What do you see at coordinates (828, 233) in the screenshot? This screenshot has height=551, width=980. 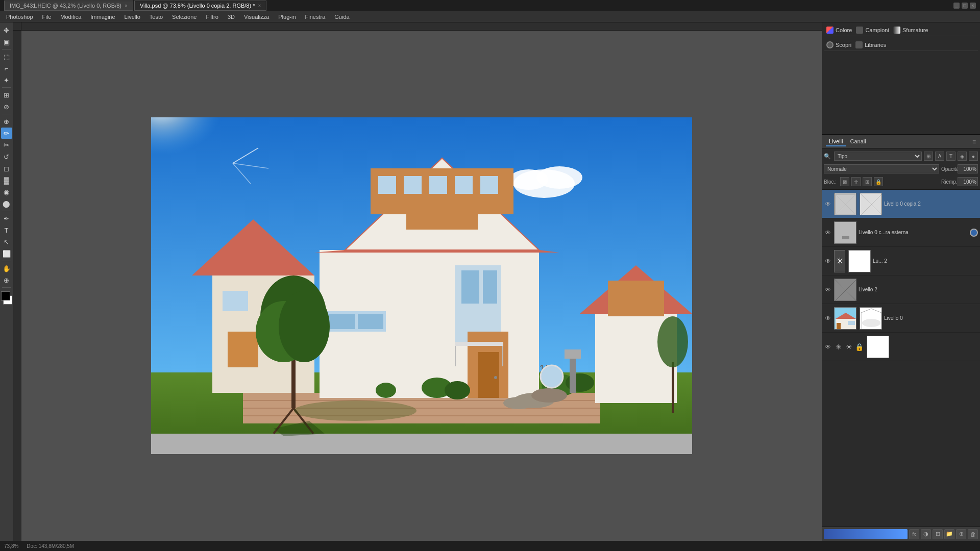 I see `layer-vis-1: 👁` at bounding box center [828, 233].